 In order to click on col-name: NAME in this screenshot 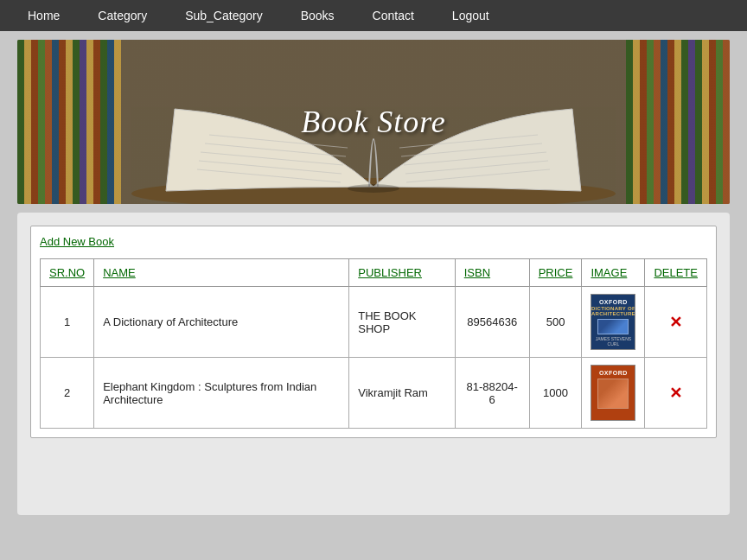, I will do `click(221, 273)`.